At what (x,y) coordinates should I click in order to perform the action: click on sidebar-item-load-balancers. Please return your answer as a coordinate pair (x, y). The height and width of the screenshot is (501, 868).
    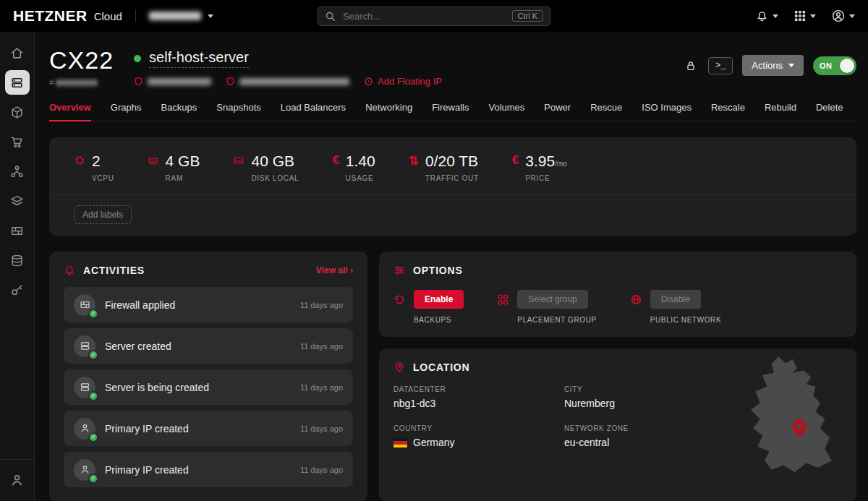
    Looking at the image, I should click on (17, 201).